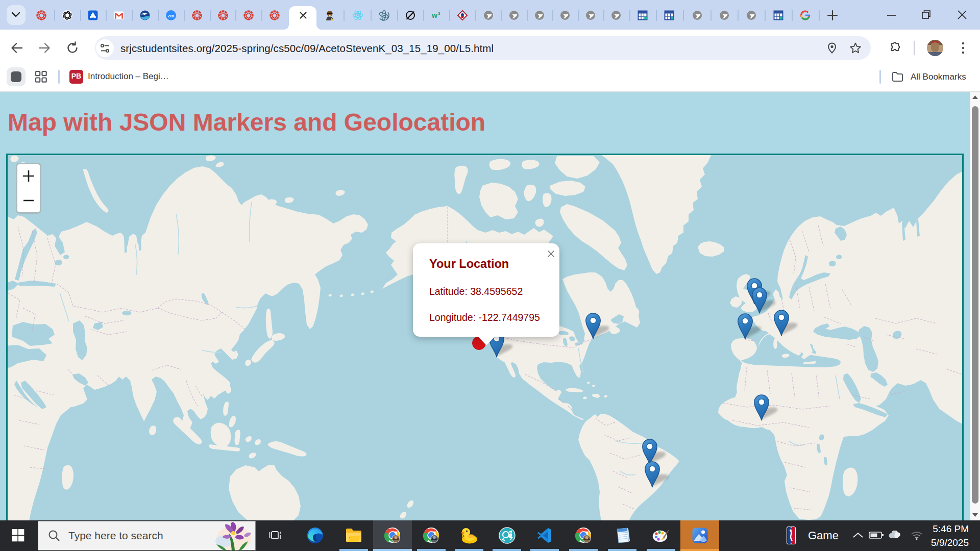 The image size is (980, 551). What do you see at coordinates (439, 13) in the screenshot?
I see `svg-text: 3` at bounding box center [439, 13].